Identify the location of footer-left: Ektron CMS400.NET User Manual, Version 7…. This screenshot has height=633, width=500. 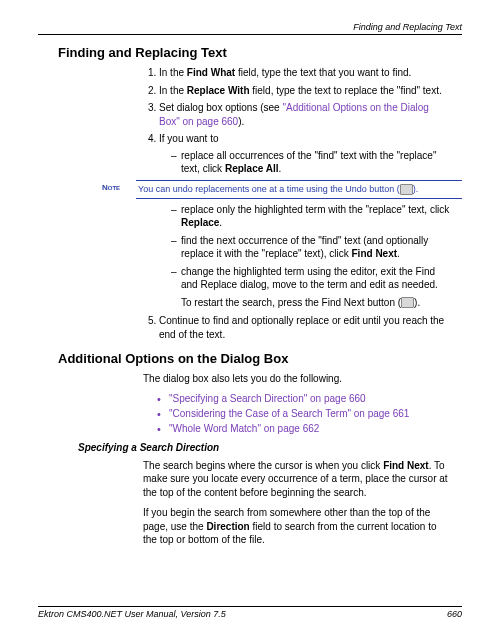
(132, 614).